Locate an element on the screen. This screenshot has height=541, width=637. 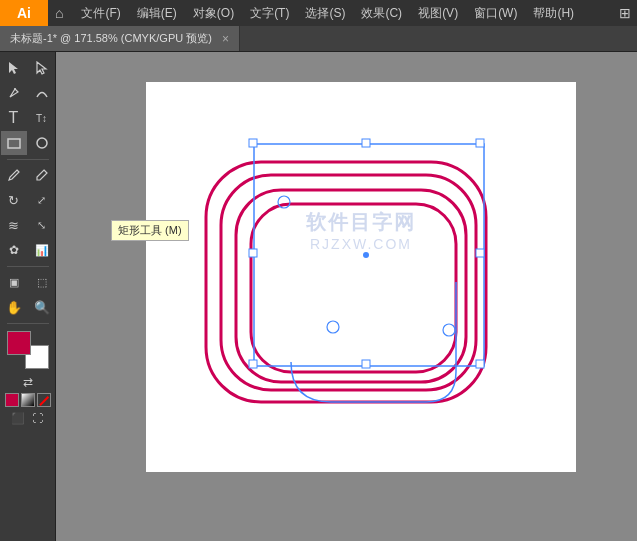
document-tab: 未标题-1* @ 171.58% (CMYK/GPU 预览) × is located at coordinates (120, 38).